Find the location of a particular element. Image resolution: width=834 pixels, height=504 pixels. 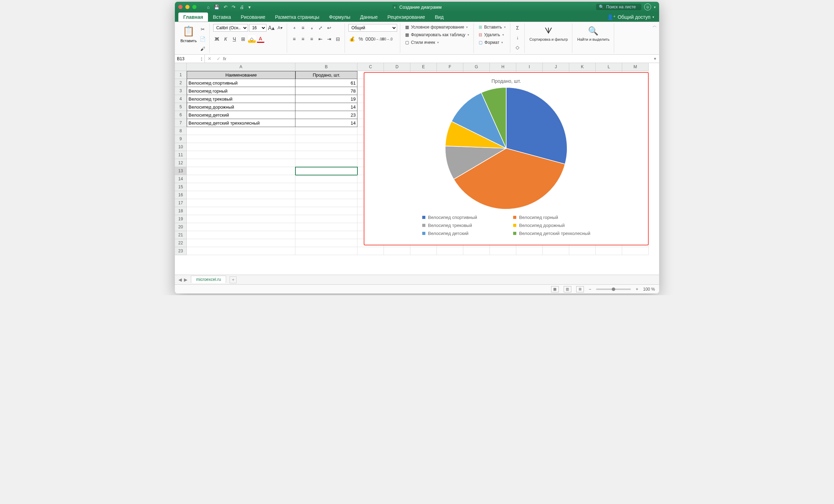

row-header: 17 is located at coordinates (181, 203).